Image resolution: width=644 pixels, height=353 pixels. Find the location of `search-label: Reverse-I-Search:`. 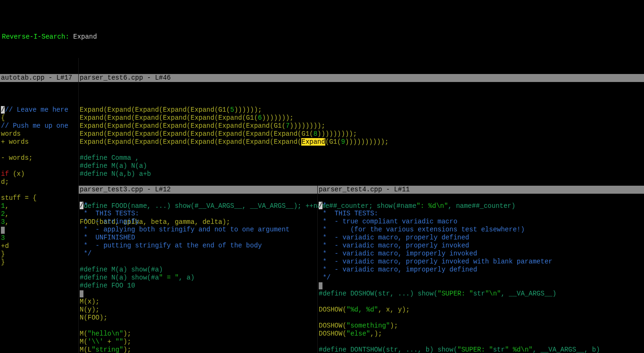

search-label: Reverse-I-Search: is located at coordinates (38, 37).